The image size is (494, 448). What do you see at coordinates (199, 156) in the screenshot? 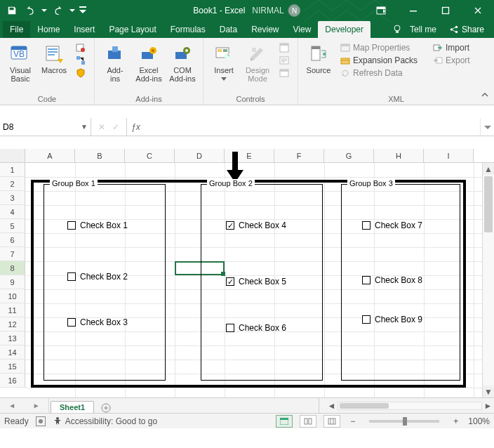
I see `col-D: D` at bounding box center [199, 156].